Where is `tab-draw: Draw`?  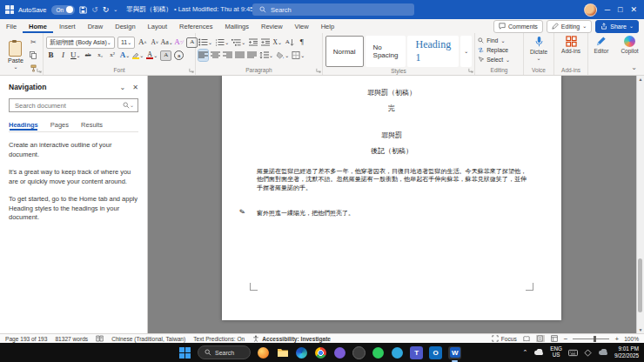
tab-draw: Draw is located at coordinates (96, 26).